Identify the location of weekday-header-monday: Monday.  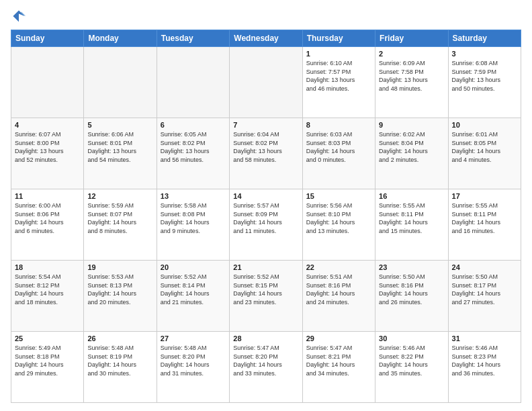
(120, 39).